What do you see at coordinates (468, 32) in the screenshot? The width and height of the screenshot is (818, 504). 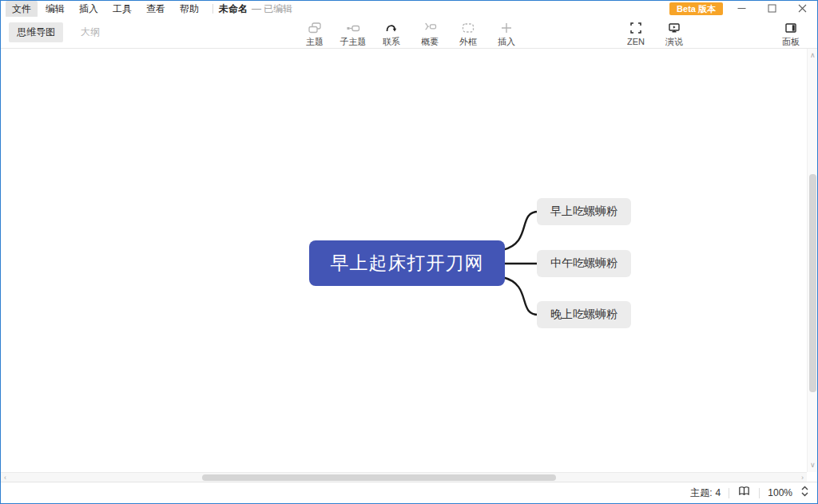 I see `boundary-button: 外框` at bounding box center [468, 32].